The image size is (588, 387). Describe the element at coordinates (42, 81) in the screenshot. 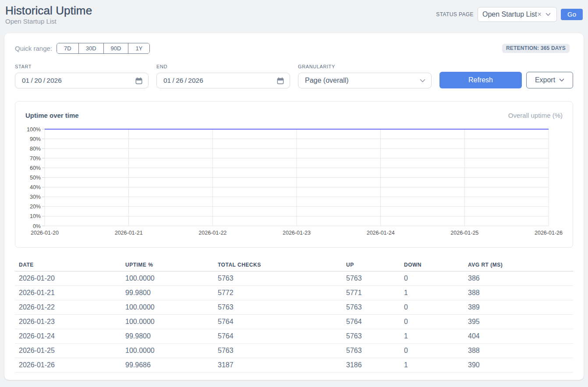

I see `start-date-value: 01 / 20 / 2026` at that location.